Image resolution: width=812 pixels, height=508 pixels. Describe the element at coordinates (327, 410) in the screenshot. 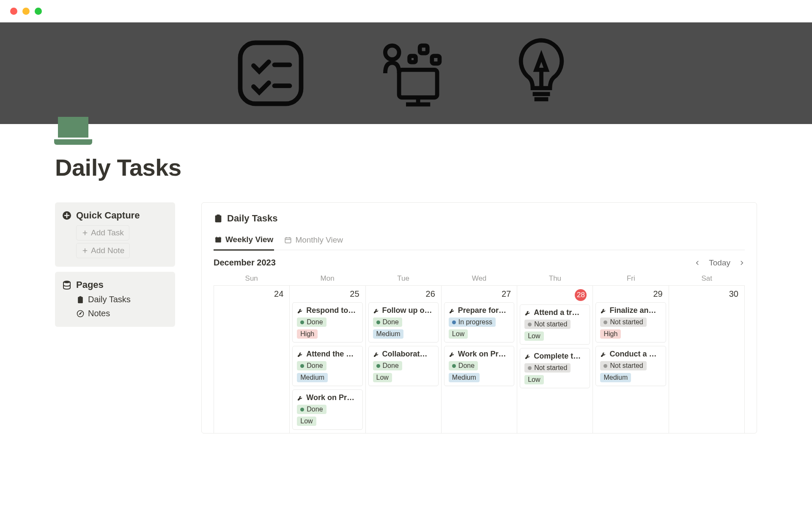

I see `task-card: Work on Pr…DoneLow` at that location.